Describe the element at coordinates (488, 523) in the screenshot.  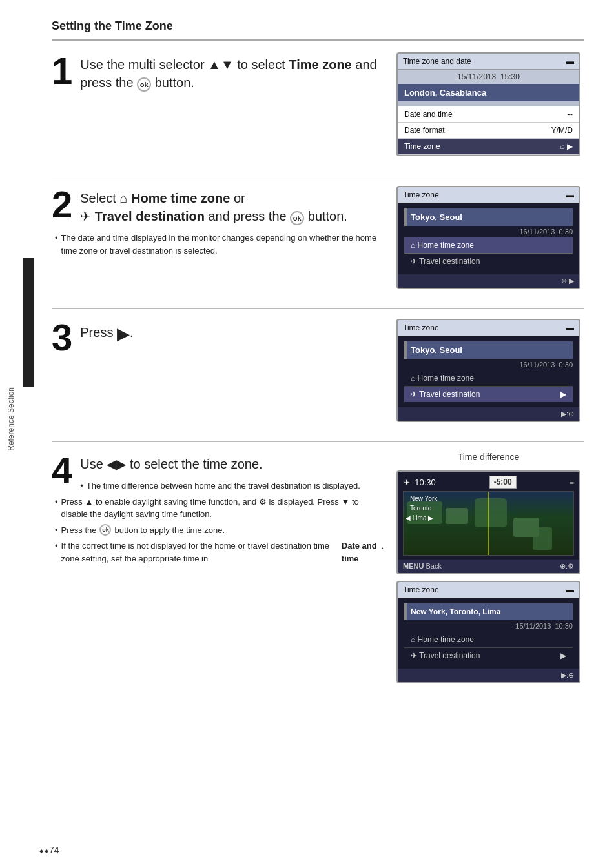
I see `time-diff-screen: ✈ 10:30 -5:00 ≡` at that location.